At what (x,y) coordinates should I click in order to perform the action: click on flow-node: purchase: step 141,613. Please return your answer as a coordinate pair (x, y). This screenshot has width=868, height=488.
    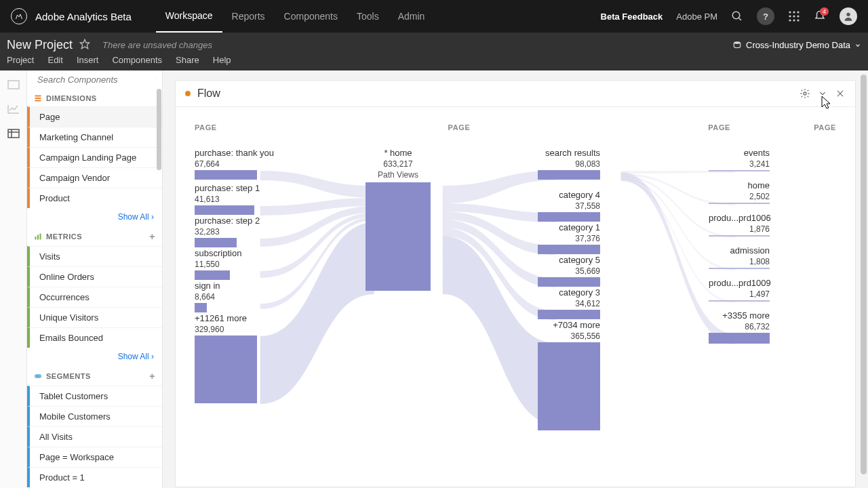
    Looking at the image, I should click on (227, 199).